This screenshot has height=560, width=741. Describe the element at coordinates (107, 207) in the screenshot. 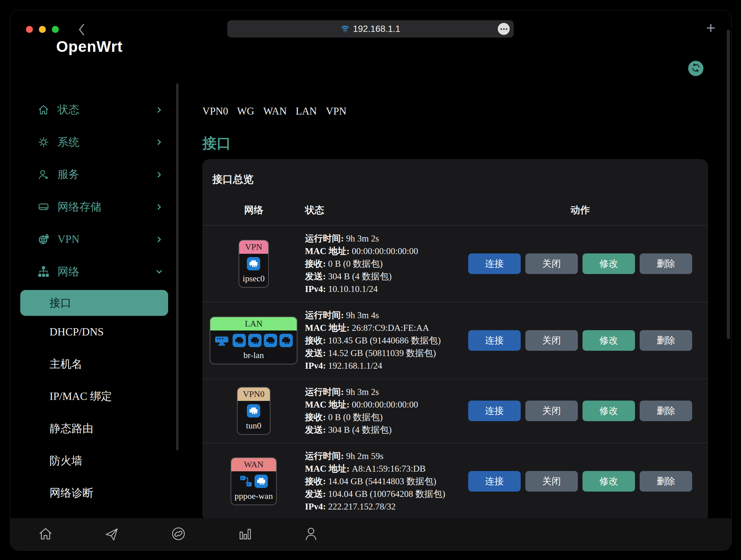

I see `sidebar-item-label: 网络存储` at that location.